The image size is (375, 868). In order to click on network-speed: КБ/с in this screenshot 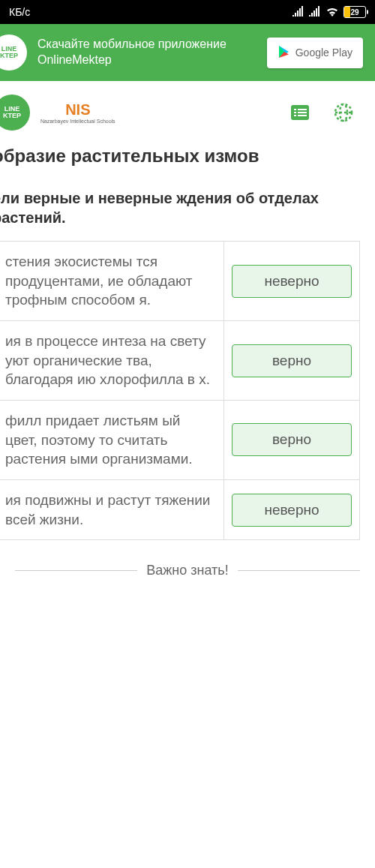, I will do `click(20, 12)`.